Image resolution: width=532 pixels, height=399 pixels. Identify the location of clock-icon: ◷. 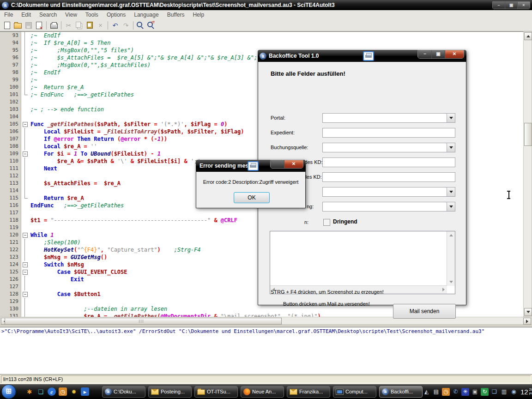
(63, 392).